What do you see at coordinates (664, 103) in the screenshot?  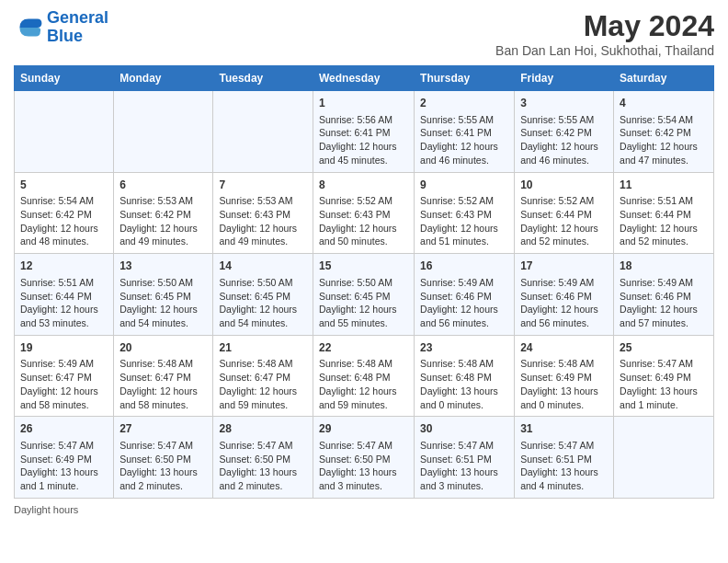 I see `day-number: 4` at bounding box center [664, 103].